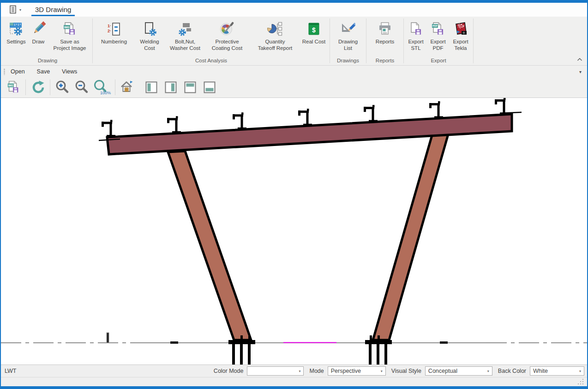  I want to click on save-as-project-image-button: IMG Save asProject Image, so click(70, 35).